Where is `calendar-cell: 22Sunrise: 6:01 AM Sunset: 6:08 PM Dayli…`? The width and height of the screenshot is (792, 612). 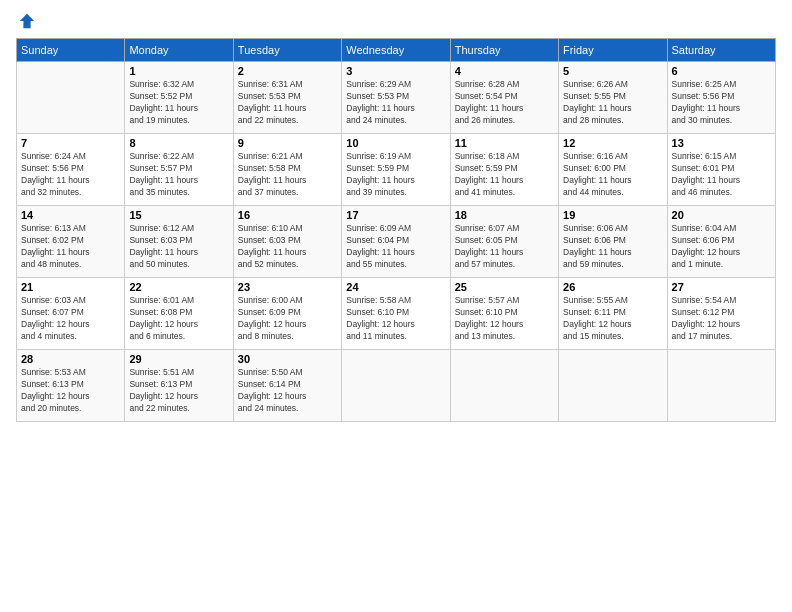
calendar-cell: 22Sunrise: 6:01 AM Sunset: 6:08 PM Dayli… is located at coordinates (179, 314).